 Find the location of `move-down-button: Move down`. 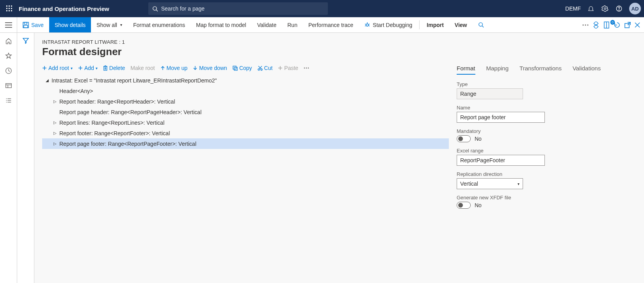

move-down-button: Move down is located at coordinates (210, 68).